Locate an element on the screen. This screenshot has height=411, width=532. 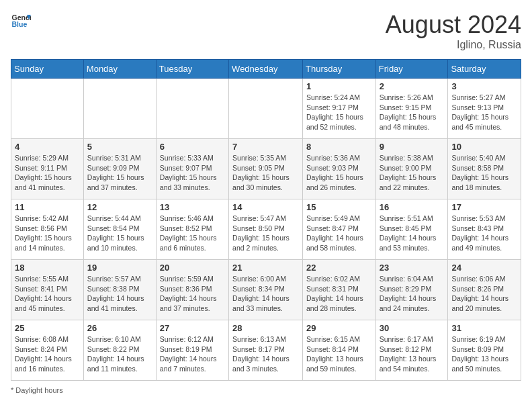
day-number: 19 is located at coordinates (120, 267).